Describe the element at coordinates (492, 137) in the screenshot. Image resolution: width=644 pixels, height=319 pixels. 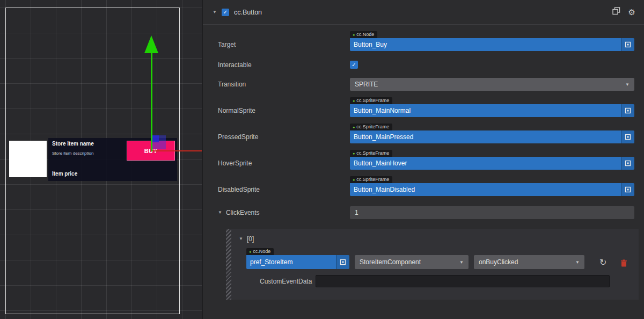
I see `pressed-sprite-field: Button_MainPressed` at that location.